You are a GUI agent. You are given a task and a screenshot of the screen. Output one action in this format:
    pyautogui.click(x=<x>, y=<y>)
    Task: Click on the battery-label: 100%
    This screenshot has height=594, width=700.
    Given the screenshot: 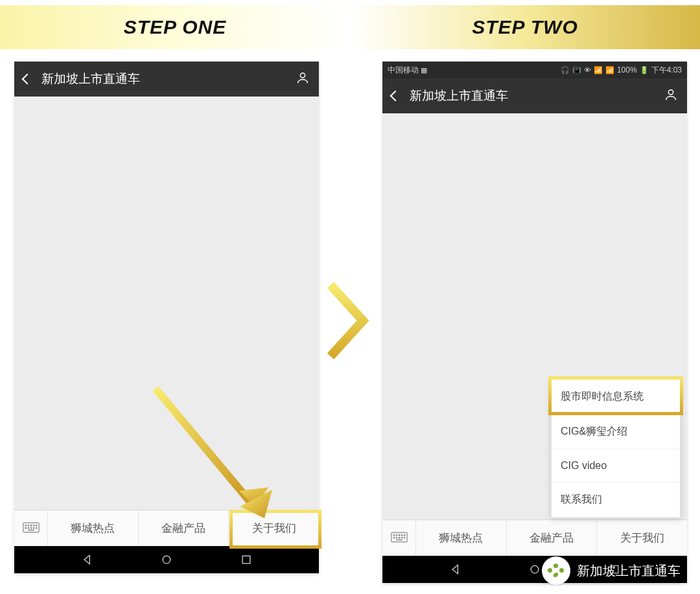 What is the action you would take?
    pyautogui.click(x=627, y=70)
    